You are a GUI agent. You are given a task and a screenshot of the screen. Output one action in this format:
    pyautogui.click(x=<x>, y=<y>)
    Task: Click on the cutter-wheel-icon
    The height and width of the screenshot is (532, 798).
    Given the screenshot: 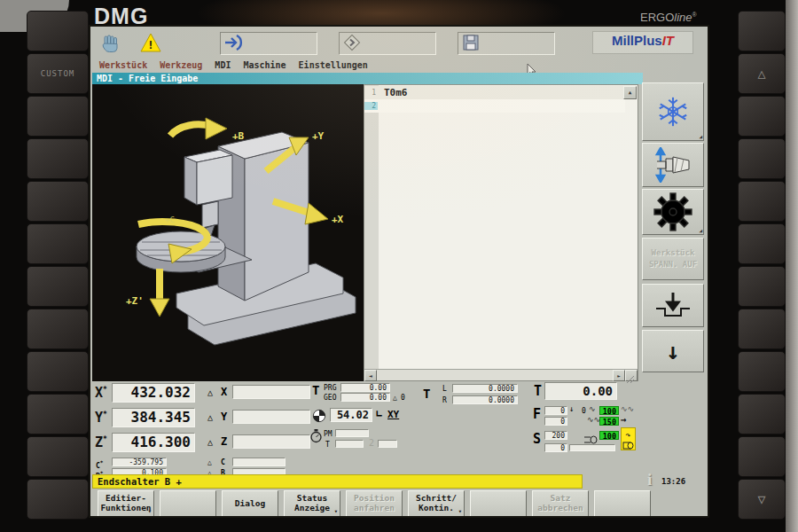 What is the action you would take?
    pyautogui.click(x=673, y=212)
    